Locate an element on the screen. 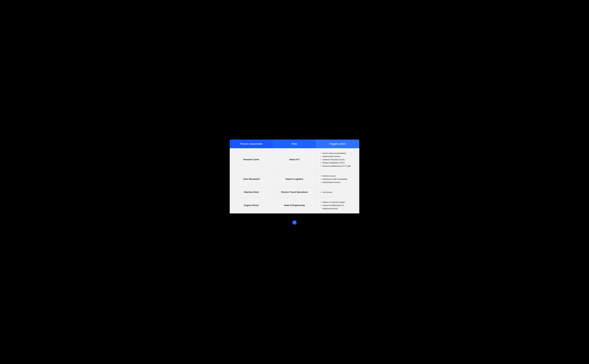 The height and width of the screenshot is (364, 589). triggers-list: delivery issueswarehouse staff unavailab… is located at coordinates (338, 179).